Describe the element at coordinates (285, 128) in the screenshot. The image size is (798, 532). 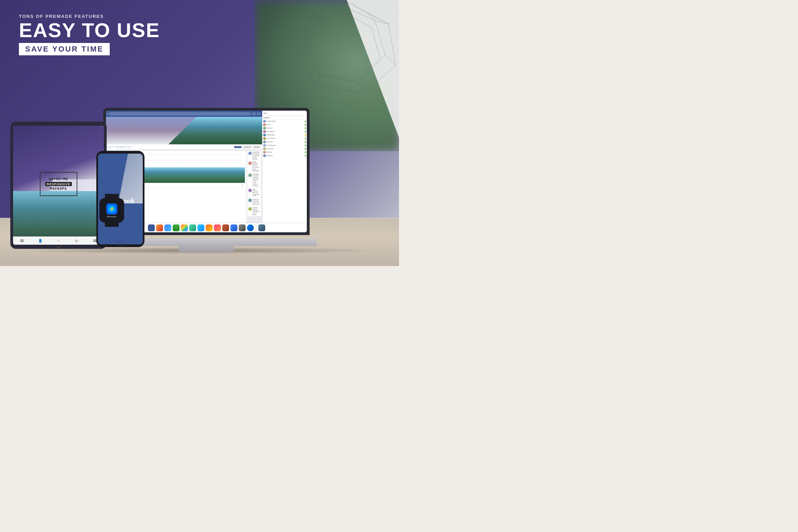
I see `chat-name-3: Kate Stem` at that location.